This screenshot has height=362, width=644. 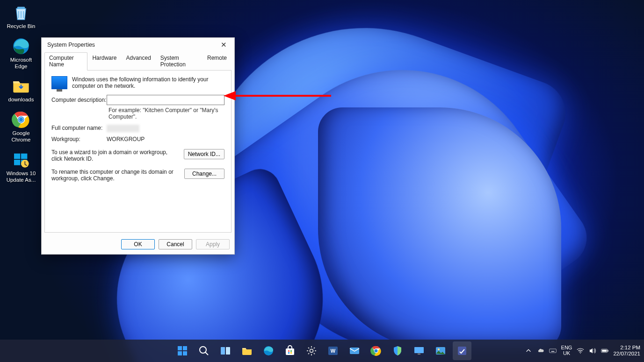 What do you see at coordinates (627, 354) in the screenshot?
I see `clock-date: 22/07/2021` at bounding box center [627, 354].